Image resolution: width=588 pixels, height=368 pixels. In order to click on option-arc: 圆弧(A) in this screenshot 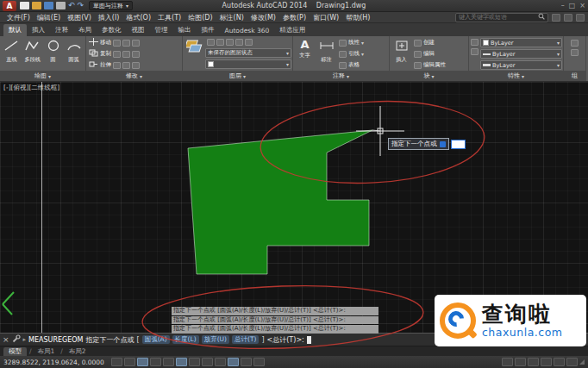, I will do `click(156, 340)`.